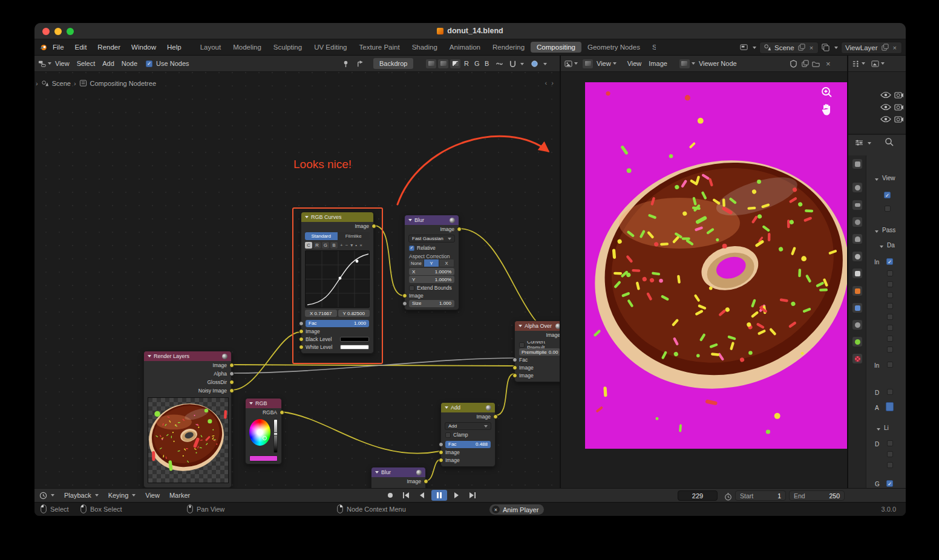 The height and width of the screenshot is (560, 939). I want to click on open-folder-icon, so click(816, 64).